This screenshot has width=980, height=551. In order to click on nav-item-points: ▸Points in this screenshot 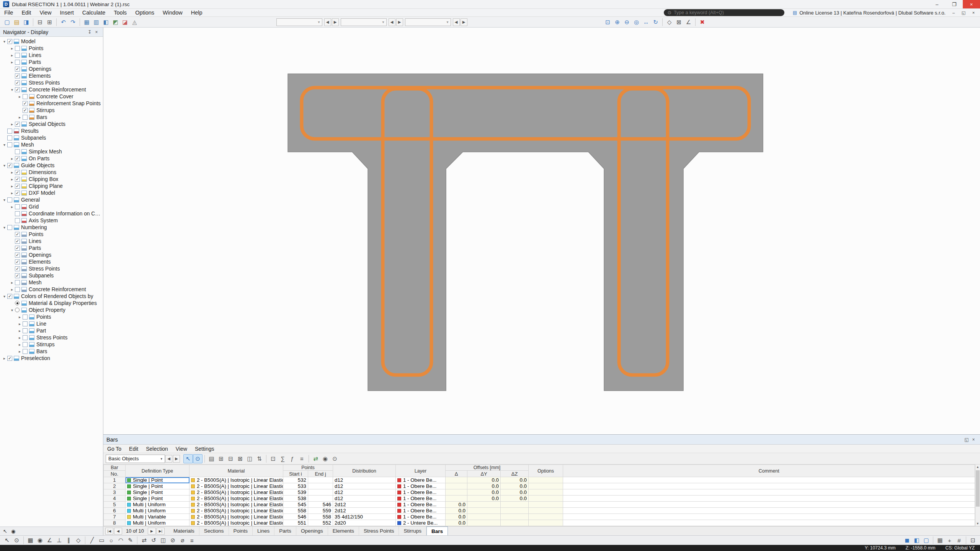, I will do `click(51, 48)`.